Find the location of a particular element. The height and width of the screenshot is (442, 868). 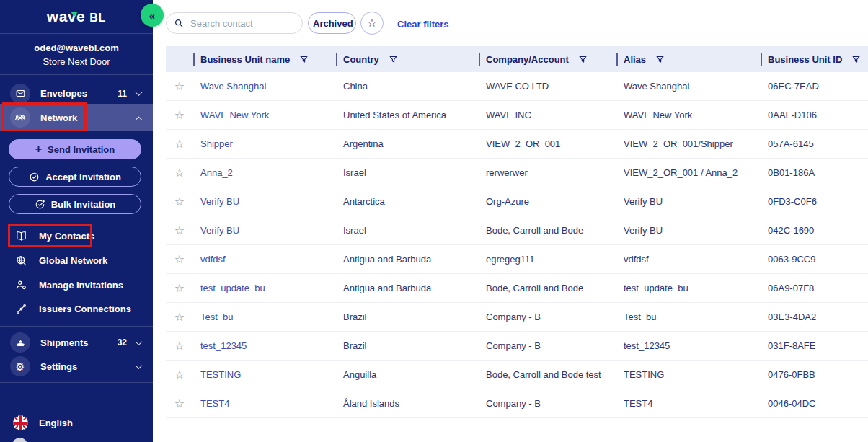

sidebar-item-global-network: Global Network is located at coordinates (76, 260).